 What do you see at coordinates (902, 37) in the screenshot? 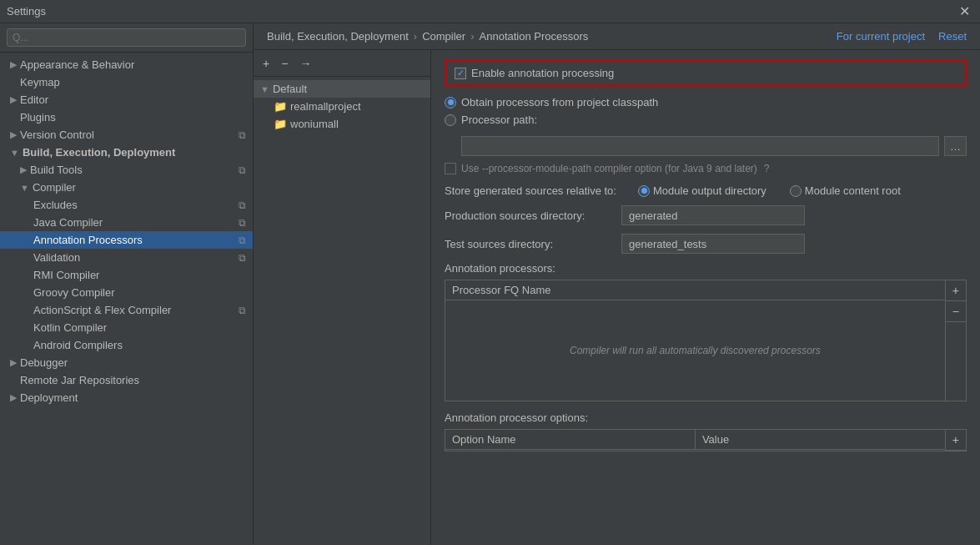
I see `breadcrumb-actions: For current project Reset` at bounding box center [902, 37].